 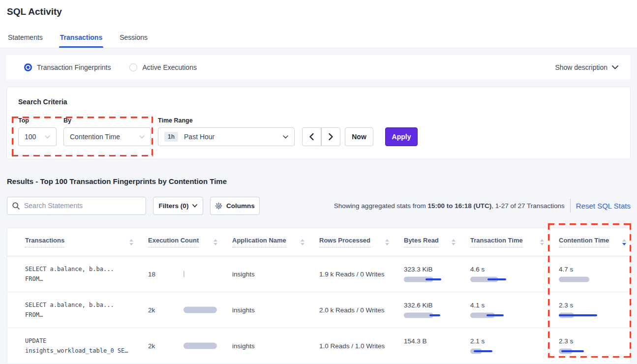 What do you see at coordinates (331, 137) in the screenshot?
I see `next-time-button` at bounding box center [331, 137].